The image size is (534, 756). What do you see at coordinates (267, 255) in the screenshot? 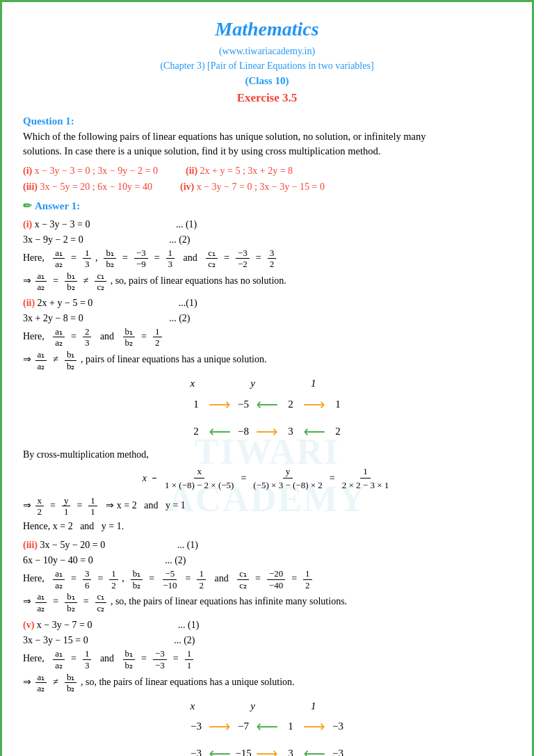
I see `solution-i: (i) x − 3y − 3 = 0 ... (1) 3x − 9y − 2 =…` at bounding box center [267, 255].